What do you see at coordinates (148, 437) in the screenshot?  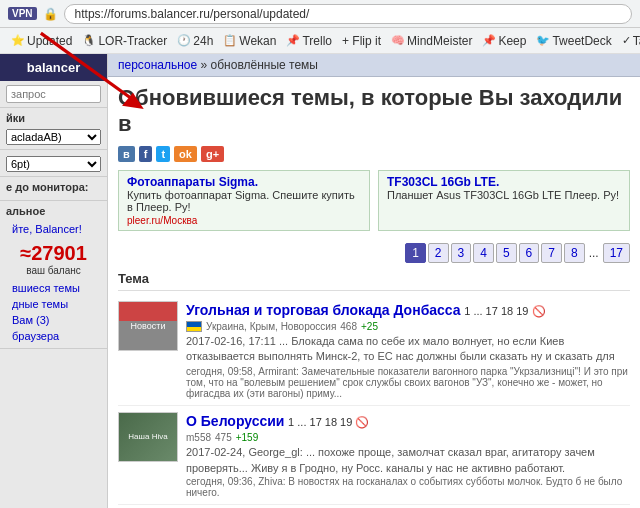 I see `topic-thumb-2: Наша Нiva` at bounding box center [148, 437].